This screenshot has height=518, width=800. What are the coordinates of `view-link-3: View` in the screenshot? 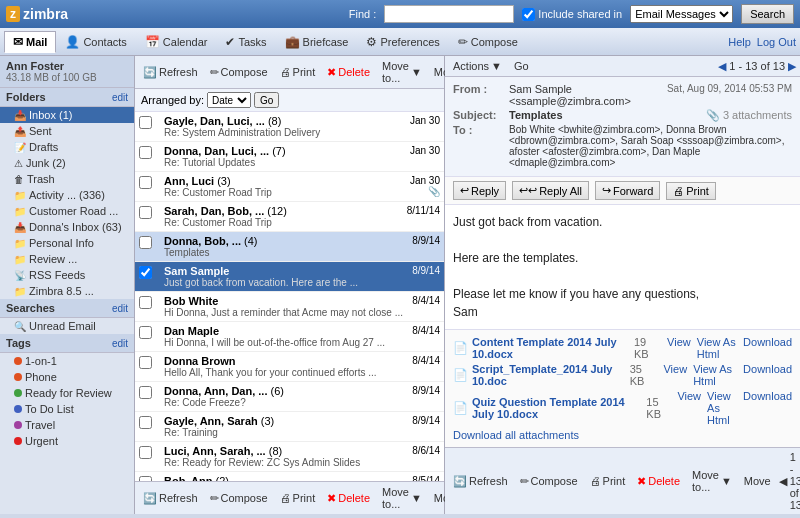 It's located at (689, 408).